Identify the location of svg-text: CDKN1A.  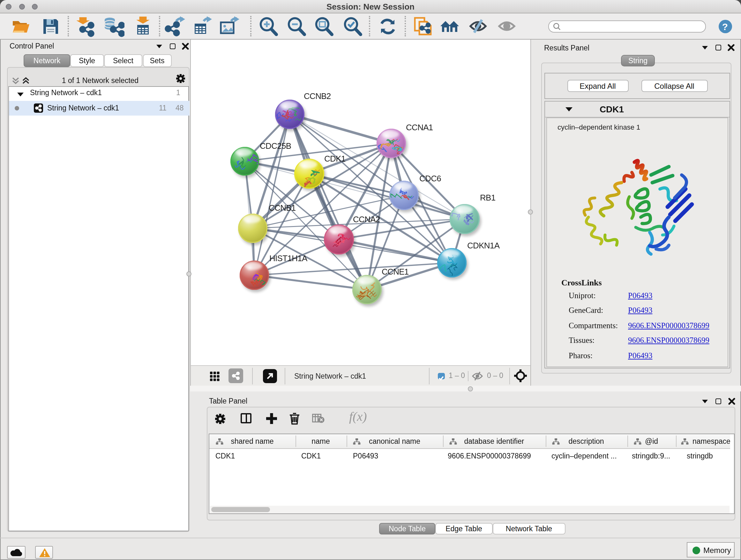
(484, 245).